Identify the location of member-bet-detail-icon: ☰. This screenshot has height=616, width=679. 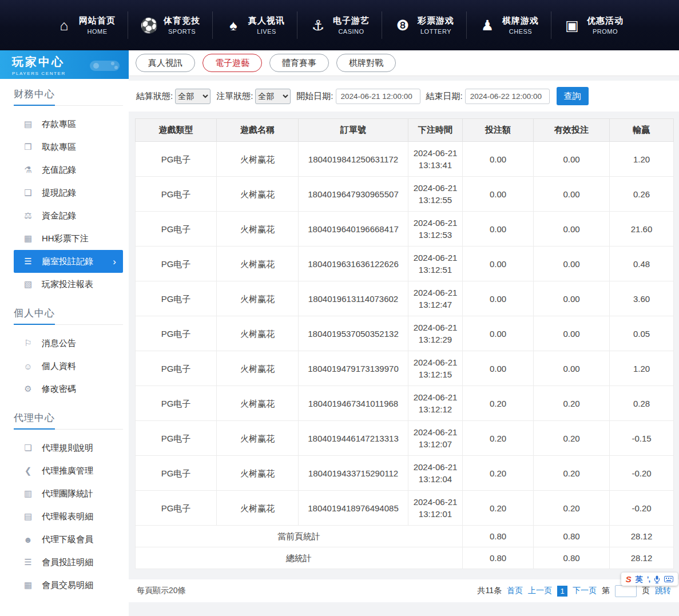
(28, 562).